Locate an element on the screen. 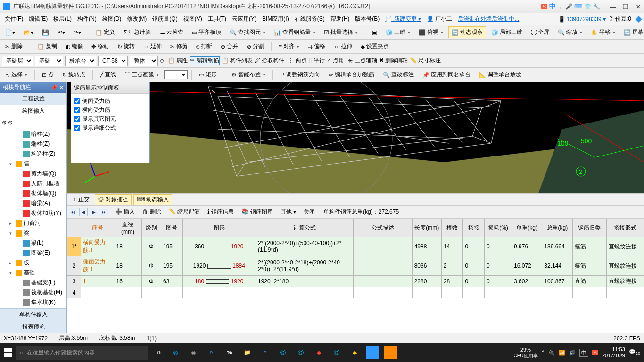  opt-show-other: 显示其它图元 is located at coordinates (110, 119).